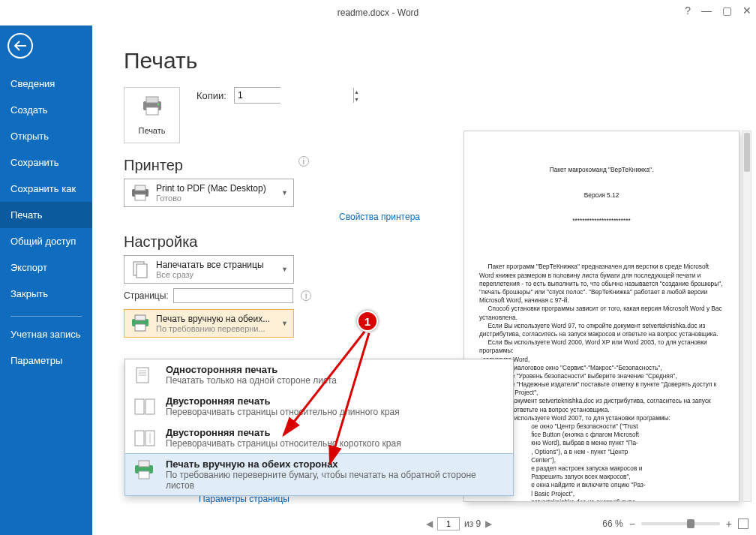 This screenshot has height=535, width=756. Describe the element at coordinates (46, 162) in the screenshot. I see `sidebar-item-save: Сохранить` at that location.